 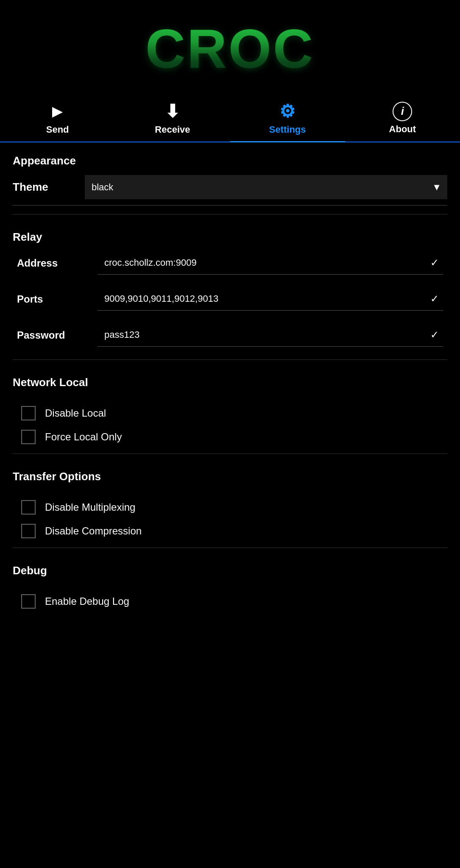 I want to click on ports-input-wrapper: ✓, so click(x=270, y=299).